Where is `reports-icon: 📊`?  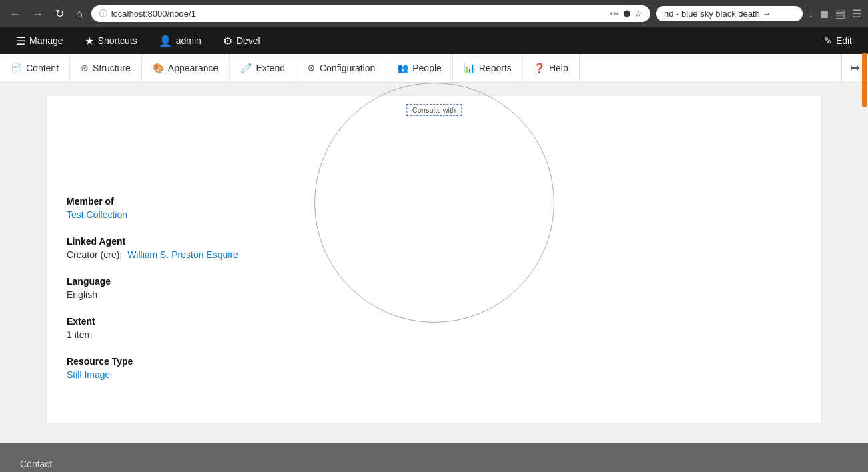
reports-icon: 📊 is located at coordinates (470, 68).